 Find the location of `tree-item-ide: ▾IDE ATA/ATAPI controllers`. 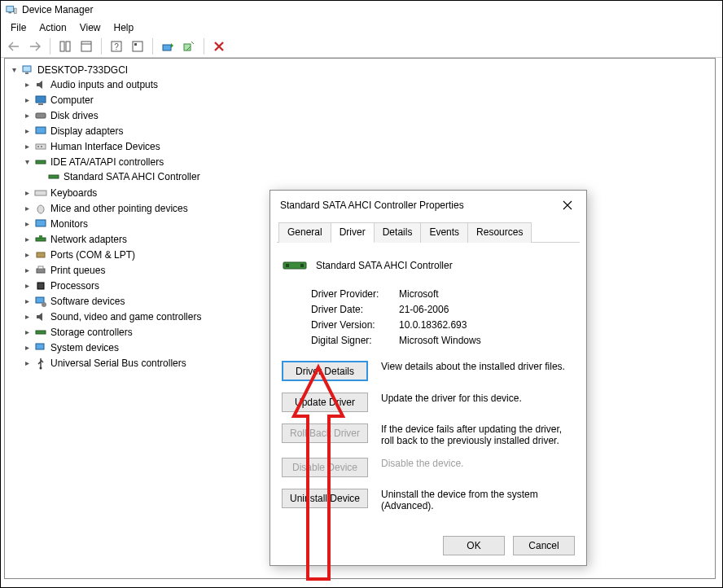

tree-item-ide: ▾IDE ATA/ATAPI controllers is located at coordinates (366, 161).